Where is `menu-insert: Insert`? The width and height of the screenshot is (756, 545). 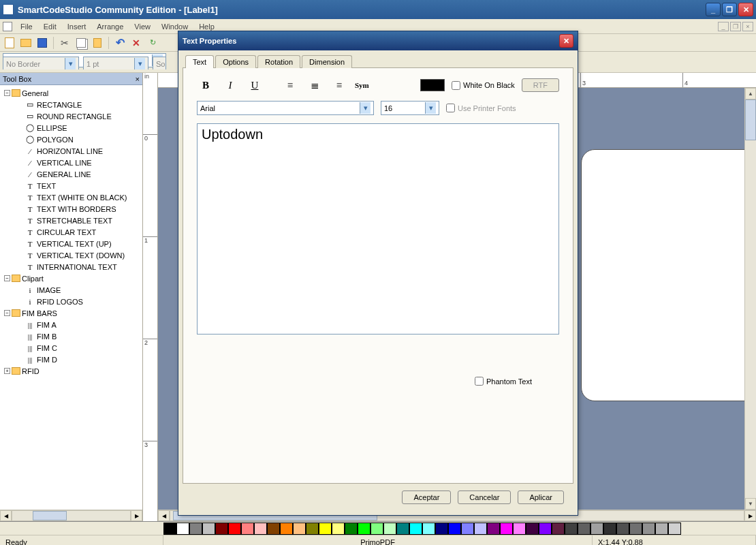 menu-insert: Insert is located at coordinates (77, 27).